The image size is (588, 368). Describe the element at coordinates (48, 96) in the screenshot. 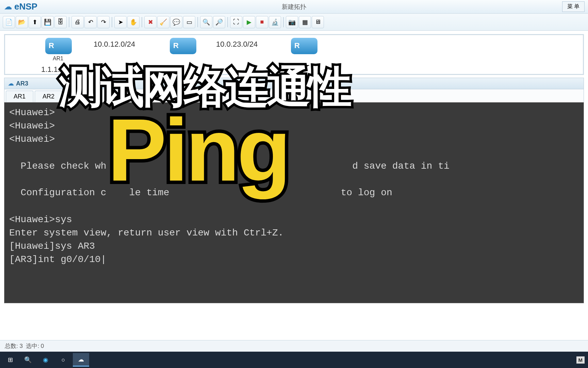

I see `tab-ar2: AR2` at that location.